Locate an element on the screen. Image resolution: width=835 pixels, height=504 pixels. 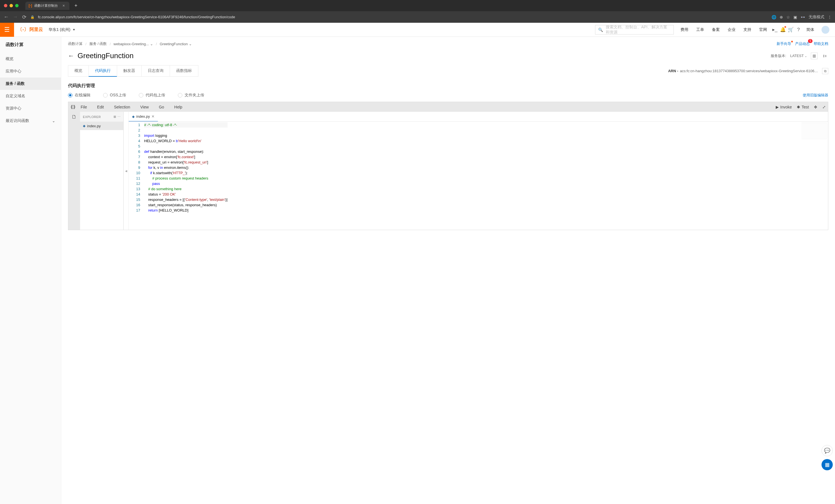
upload-method-radio: 代码包上传 is located at coordinates (152, 95).